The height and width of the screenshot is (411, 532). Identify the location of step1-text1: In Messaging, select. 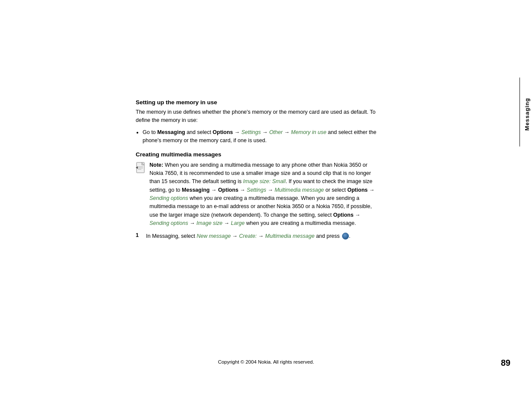
(171, 236).